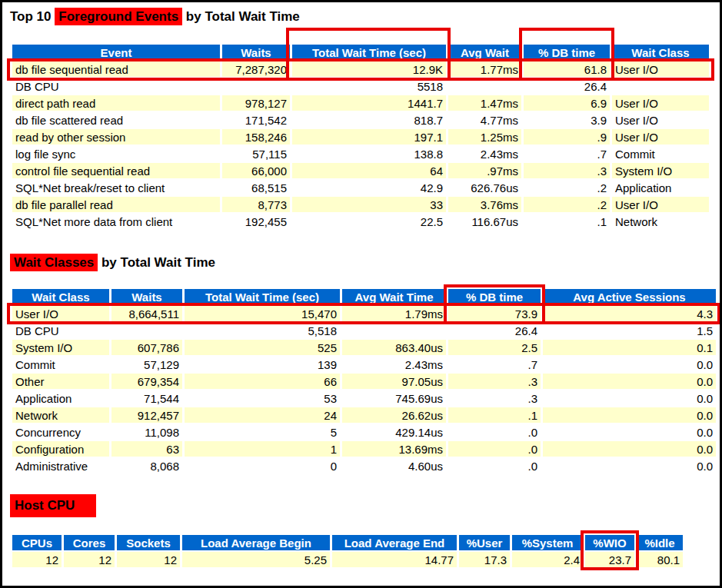 This screenshot has height=588, width=722. Describe the element at coordinates (567, 154) in the screenshot. I see `cell: .7` at that location.